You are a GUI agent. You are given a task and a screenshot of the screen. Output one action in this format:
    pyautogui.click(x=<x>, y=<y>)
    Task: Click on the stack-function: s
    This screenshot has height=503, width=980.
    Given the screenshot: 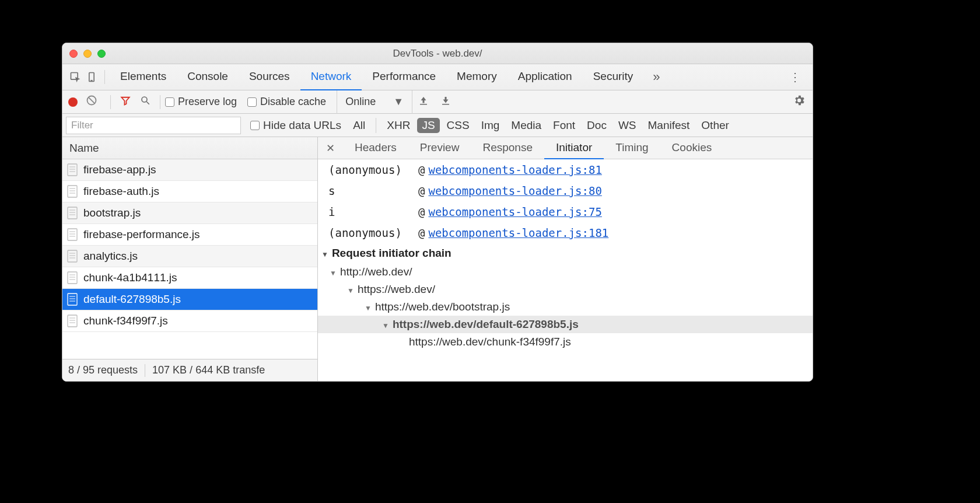 What is the action you would take?
    pyautogui.click(x=368, y=191)
    